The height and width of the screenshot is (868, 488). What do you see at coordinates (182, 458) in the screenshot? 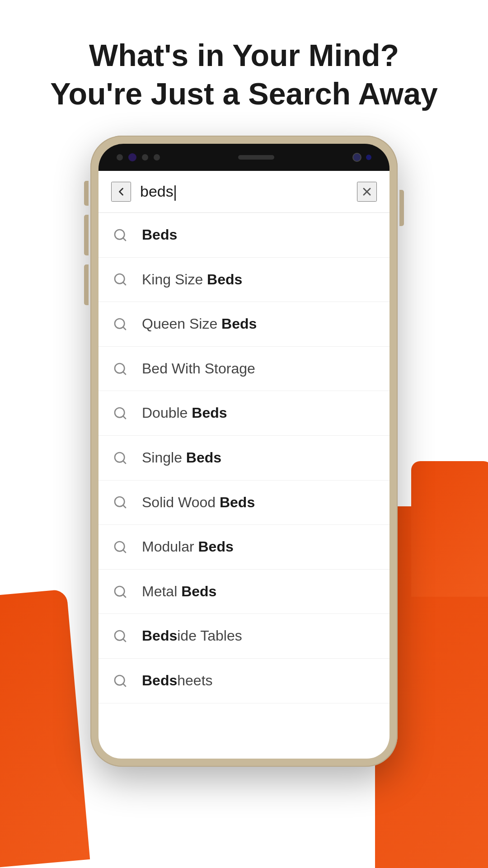
I see `suggestion-text-6: Single Beds` at bounding box center [182, 458].